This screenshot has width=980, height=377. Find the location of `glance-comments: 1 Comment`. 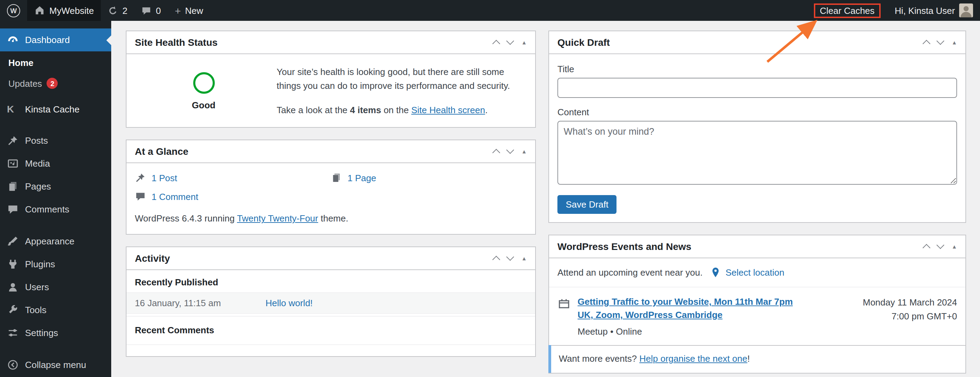

glance-comments: 1 Comment is located at coordinates (233, 197).